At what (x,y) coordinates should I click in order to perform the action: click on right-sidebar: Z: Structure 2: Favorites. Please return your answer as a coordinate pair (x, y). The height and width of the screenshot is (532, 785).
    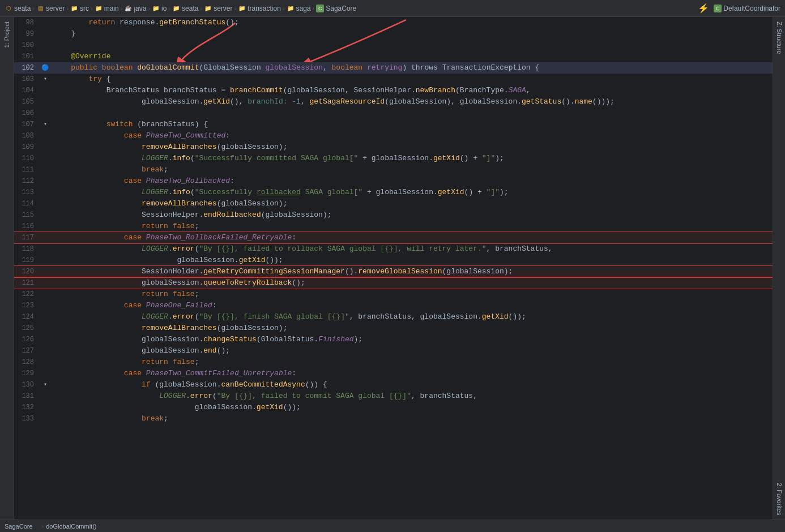
    Looking at the image, I should click on (779, 268).